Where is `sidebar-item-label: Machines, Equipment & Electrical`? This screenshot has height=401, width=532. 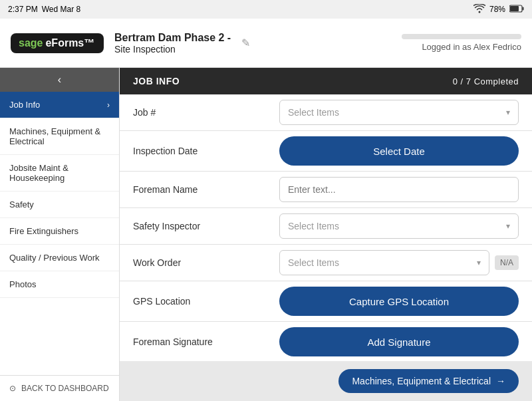 sidebar-item-label: Machines, Equipment & Electrical is located at coordinates (60, 136).